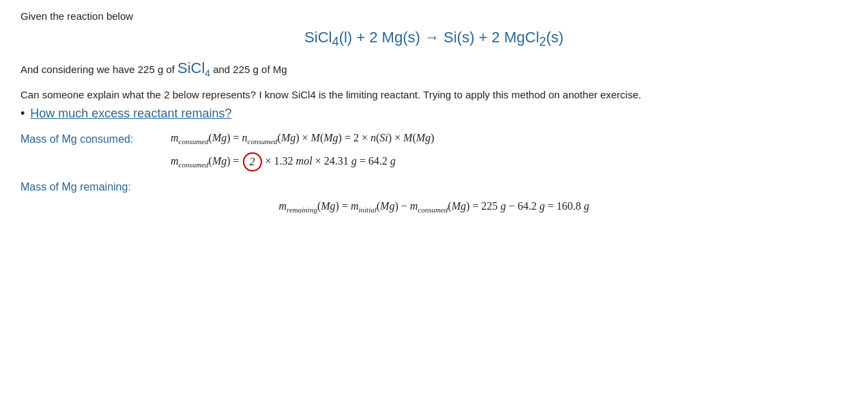  Describe the element at coordinates (250, 70) in the screenshot. I see `given-suffix: and 225 g of Mg` at that location.